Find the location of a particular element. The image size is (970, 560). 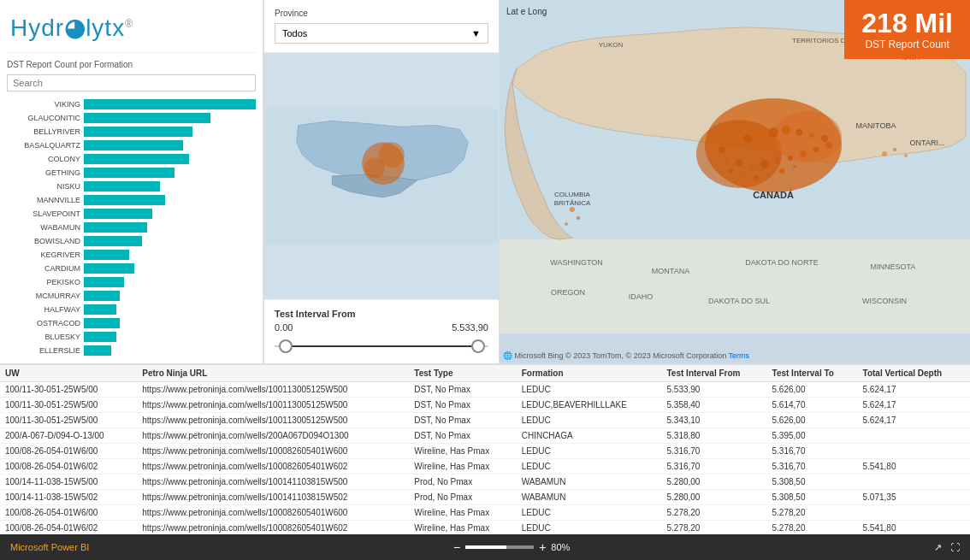

bar-row: CARDIUM is located at coordinates (132, 268).